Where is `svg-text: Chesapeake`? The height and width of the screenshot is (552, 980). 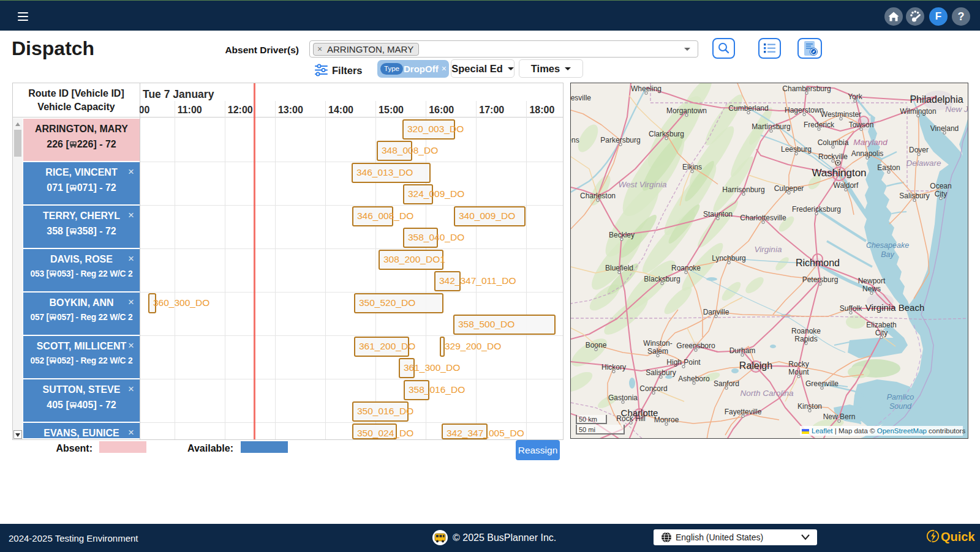 svg-text: Chesapeake is located at coordinates (888, 245).